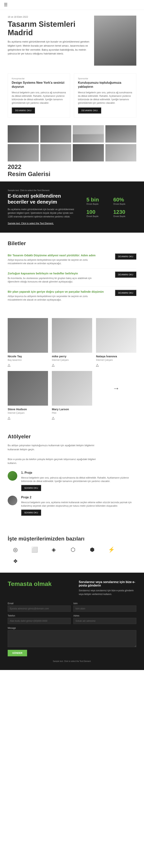  I want to click on logo-1: ⬜, so click(35, 549).